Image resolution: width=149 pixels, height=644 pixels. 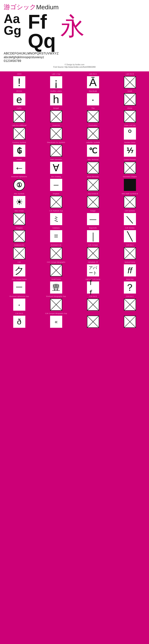 I want to click on grid-cell-diacrit-sym: Diacriticals For Symbols, so click(x=56, y=149).